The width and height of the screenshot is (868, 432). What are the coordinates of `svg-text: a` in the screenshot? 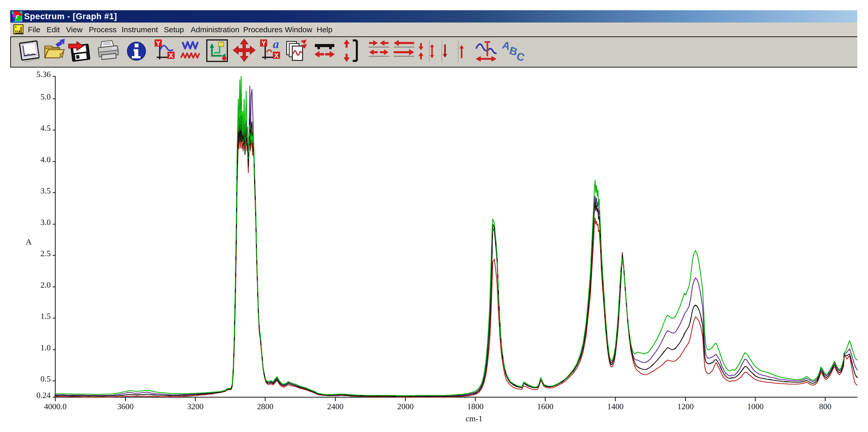 It's located at (276, 44).